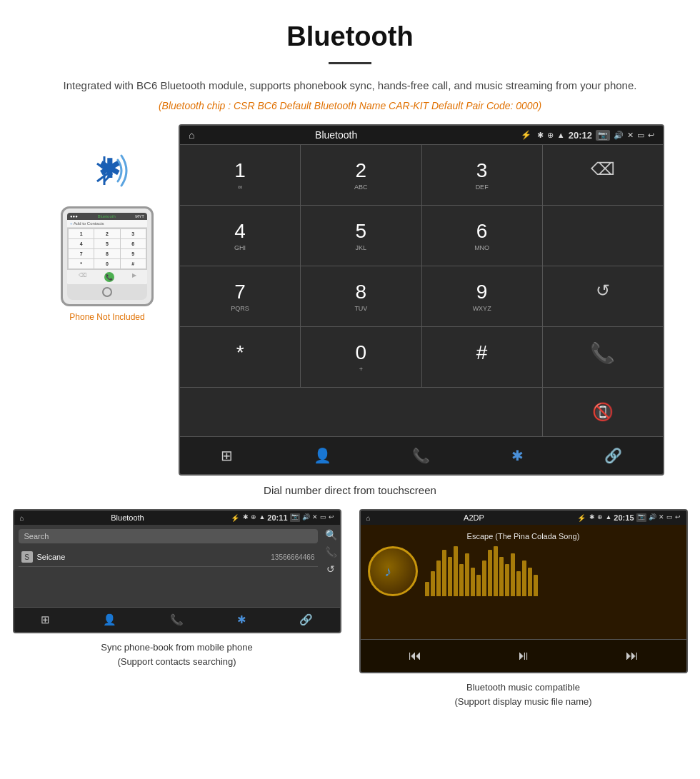 The height and width of the screenshot is (779, 700). I want to click on dial-key-8: 8TUV, so click(361, 296).